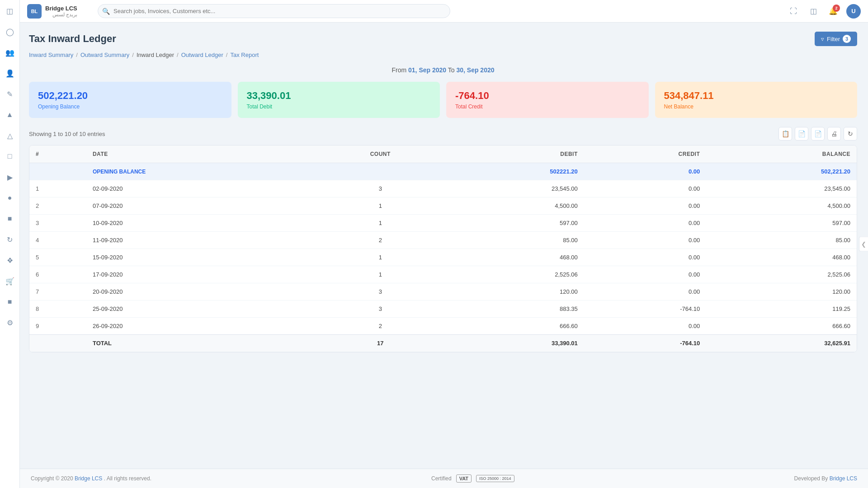 This screenshot has height=488, width=868. Describe the element at coordinates (156, 55) in the screenshot. I see `breadcrumb-inward-ledger: Inward Ledger` at that location.